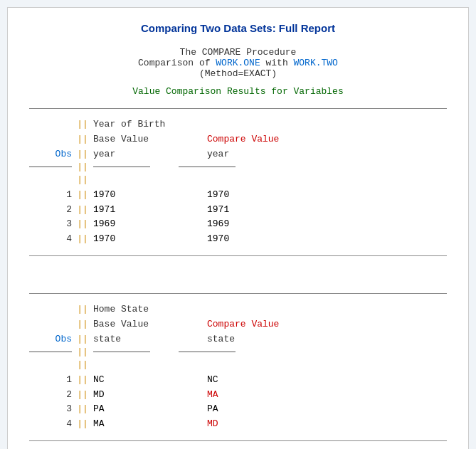 The width and height of the screenshot is (476, 449). Describe the element at coordinates (238, 352) in the screenshot. I see `table2-underline: ||` at that location.